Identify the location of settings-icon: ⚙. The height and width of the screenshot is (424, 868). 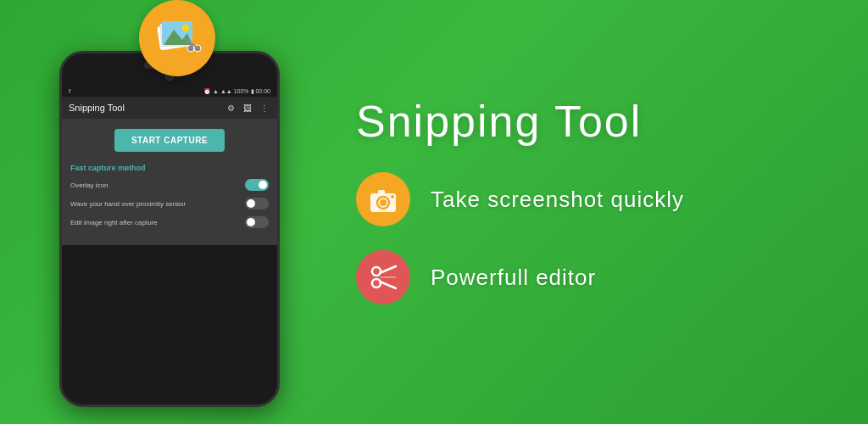
(231, 108).